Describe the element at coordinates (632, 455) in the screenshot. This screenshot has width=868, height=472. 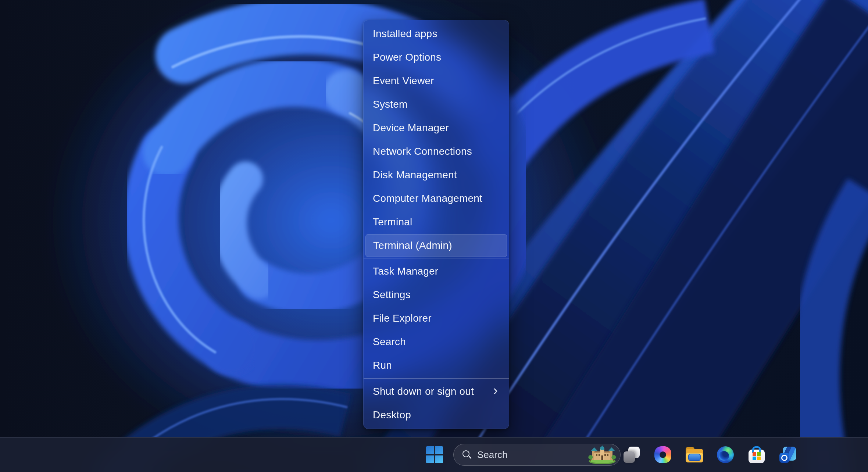
I see `task-view-icon` at that location.